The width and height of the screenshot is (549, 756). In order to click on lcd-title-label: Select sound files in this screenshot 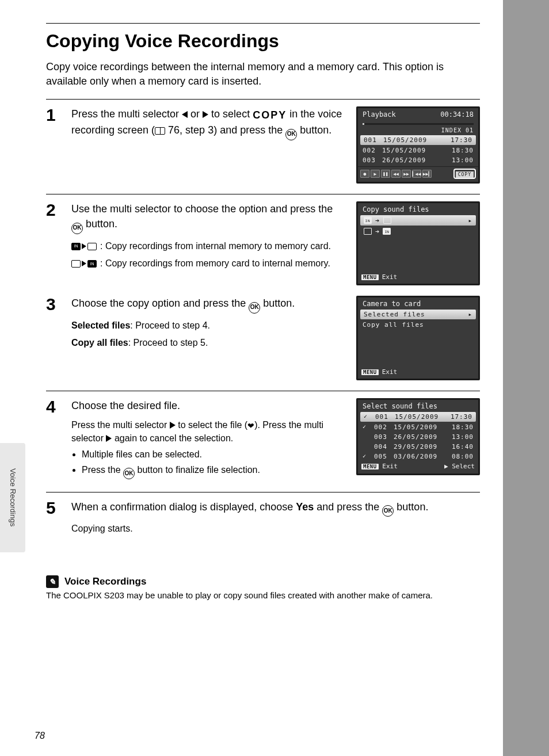, I will do `click(400, 406)`.